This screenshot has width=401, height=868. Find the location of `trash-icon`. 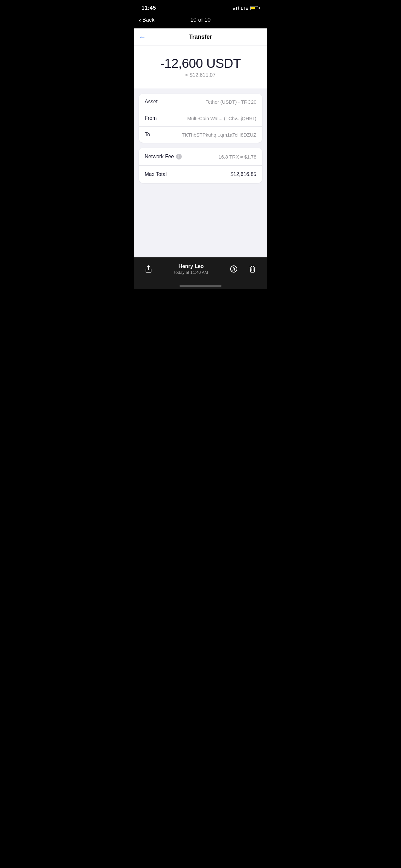

trash-icon is located at coordinates (253, 269).